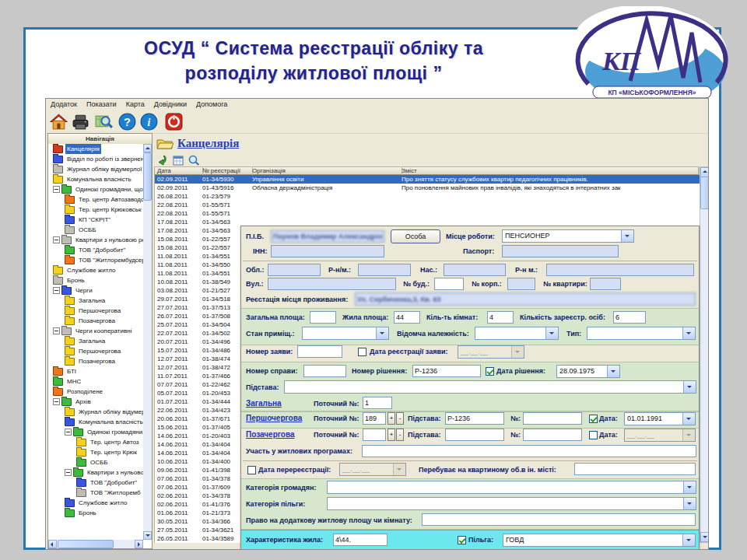 Image resolution: width=747 pixels, height=560 pixels. What do you see at coordinates (209, 143) in the screenshot?
I see `breadcrumb-link: Канцелярія` at bounding box center [209, 143].